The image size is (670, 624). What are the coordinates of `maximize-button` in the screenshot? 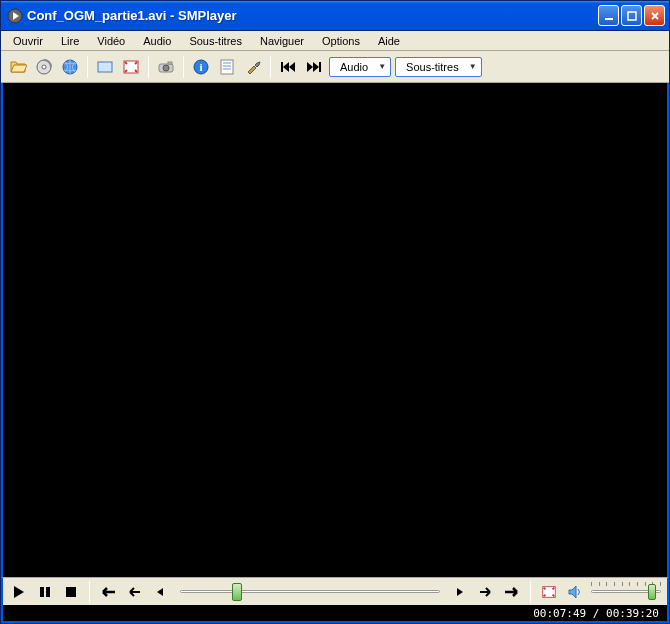 It's located at (632, 16).